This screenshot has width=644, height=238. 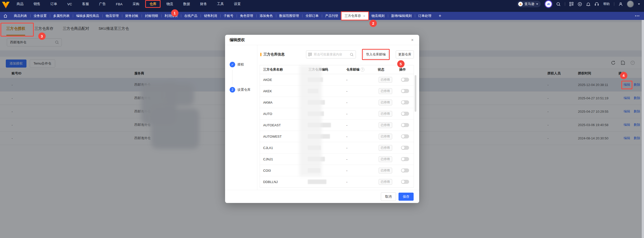 What do you see at coordinates (440, 16) in the screenshot?
I see `add-tab-button: +` at bounding box center [440, 16].